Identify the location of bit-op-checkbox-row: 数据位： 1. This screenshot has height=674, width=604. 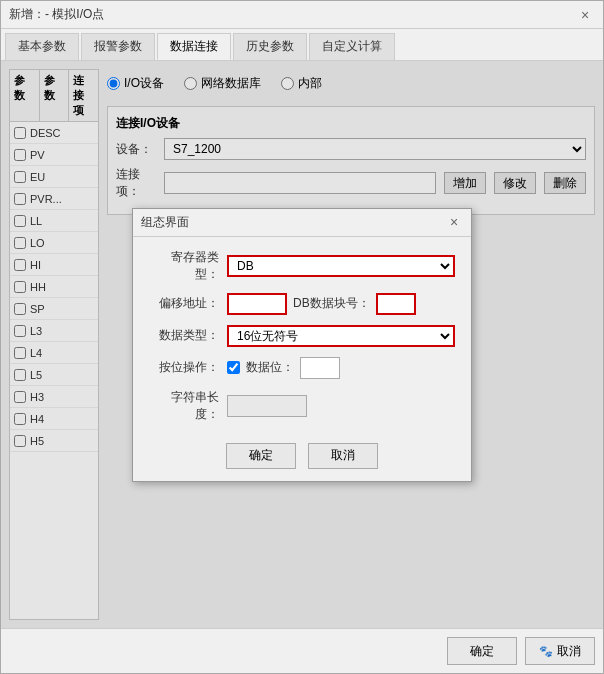
(284, 368).